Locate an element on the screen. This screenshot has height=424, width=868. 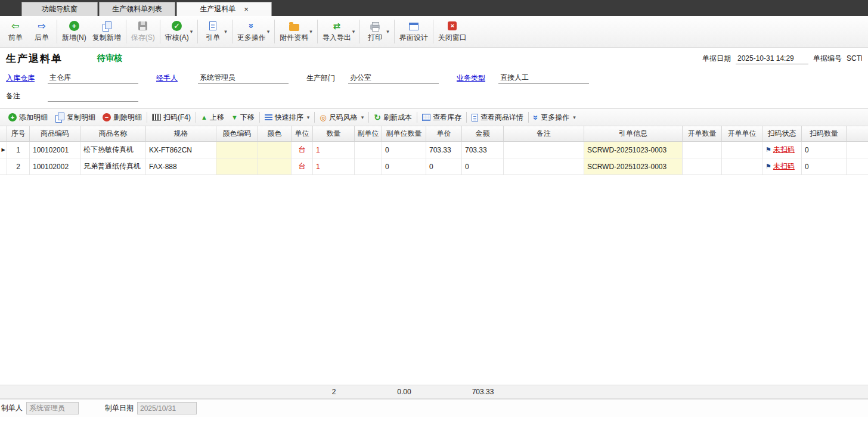
business-type-field: 直接人工 is located at coordinates (544, 79).